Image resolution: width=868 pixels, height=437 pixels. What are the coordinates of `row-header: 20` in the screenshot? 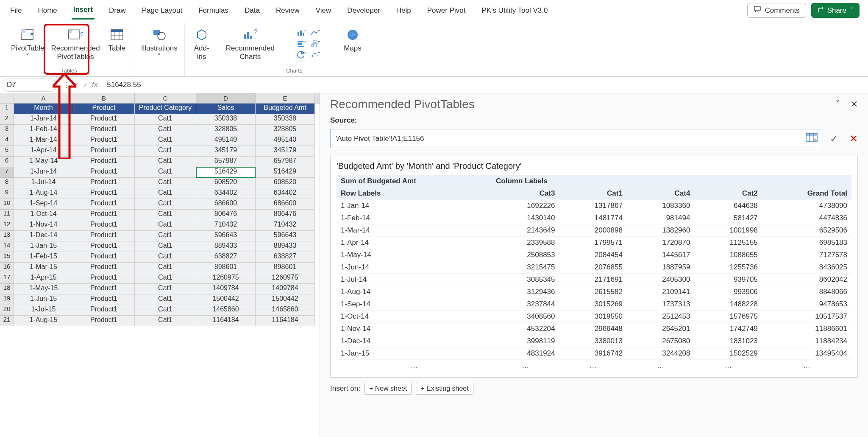 It's located at (7, 311).